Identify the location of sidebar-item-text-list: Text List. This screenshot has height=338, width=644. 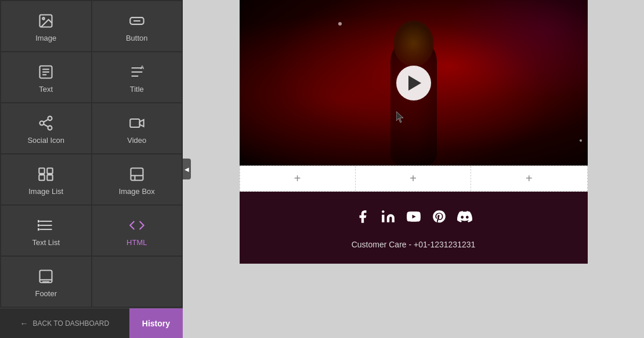
(46, 231).